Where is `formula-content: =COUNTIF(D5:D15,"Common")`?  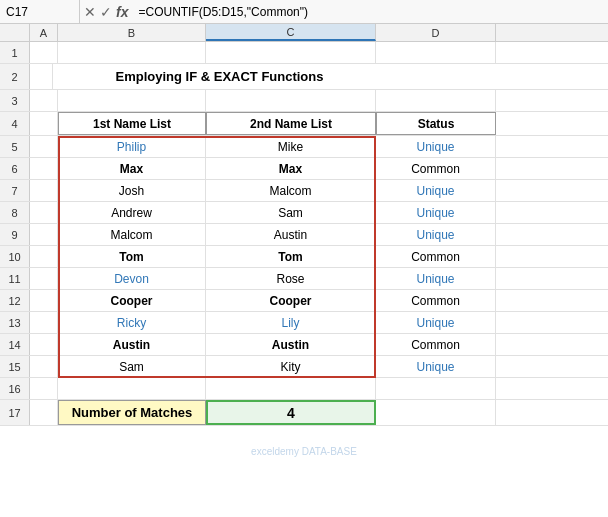
formula-content: =COUNTIF(D5:D15,"Common") is located at coordinates (370, 12).